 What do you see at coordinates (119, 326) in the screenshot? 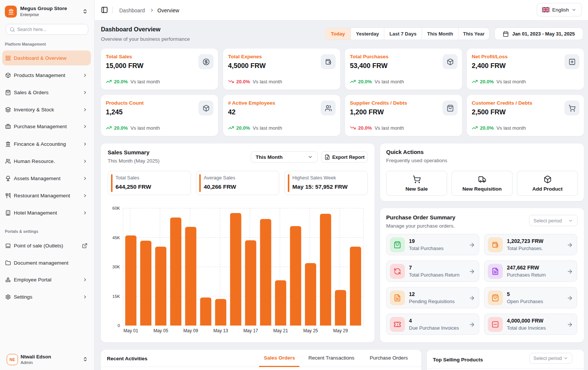
I see `svg-text: 0` at bounding box center [119, 326].